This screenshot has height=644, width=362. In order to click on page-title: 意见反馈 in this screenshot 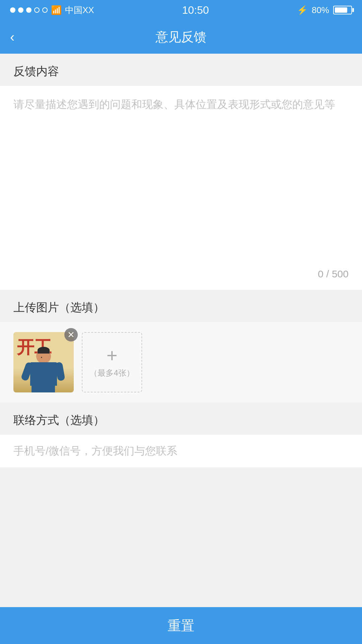, I will do `click(181, 37)`.